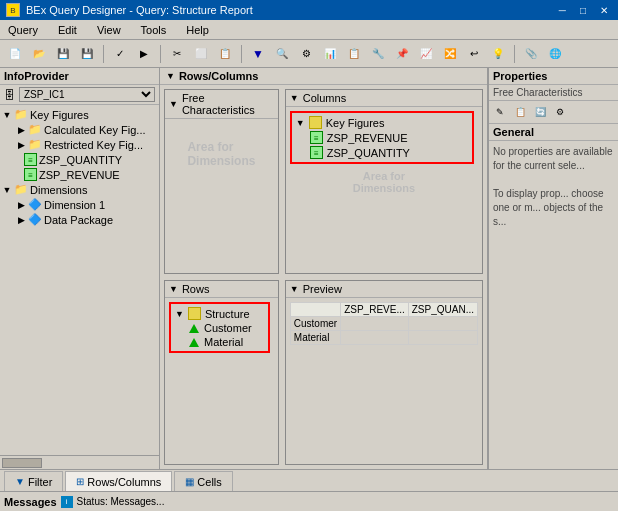 The height and width of the screenshot is (511, 618). What do you see at coordinates (201, 54) in the screenshot?
I see `copy-btn: ⬜` at bounding box center [201, 54].